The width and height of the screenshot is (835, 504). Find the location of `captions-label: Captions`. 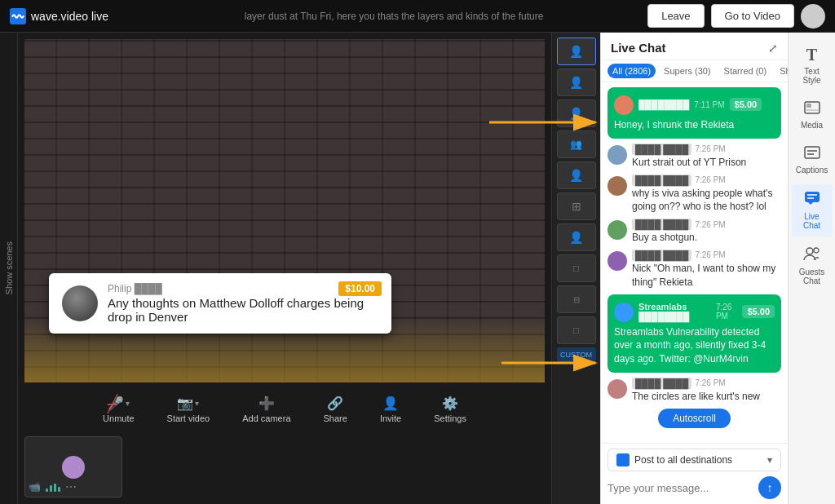

captions-label: Captions is located at coordinates (812, 170).